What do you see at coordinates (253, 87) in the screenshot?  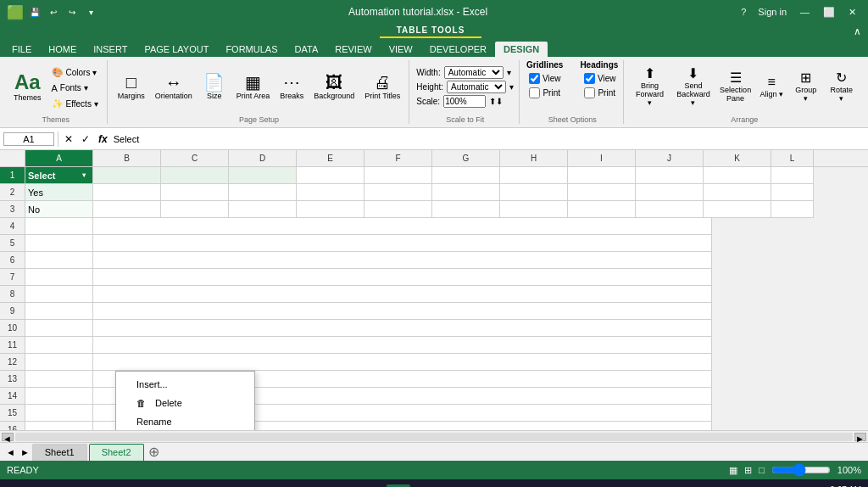 I see `print-area-btn: ▦ Print Area` at bounding box center [253, 87].